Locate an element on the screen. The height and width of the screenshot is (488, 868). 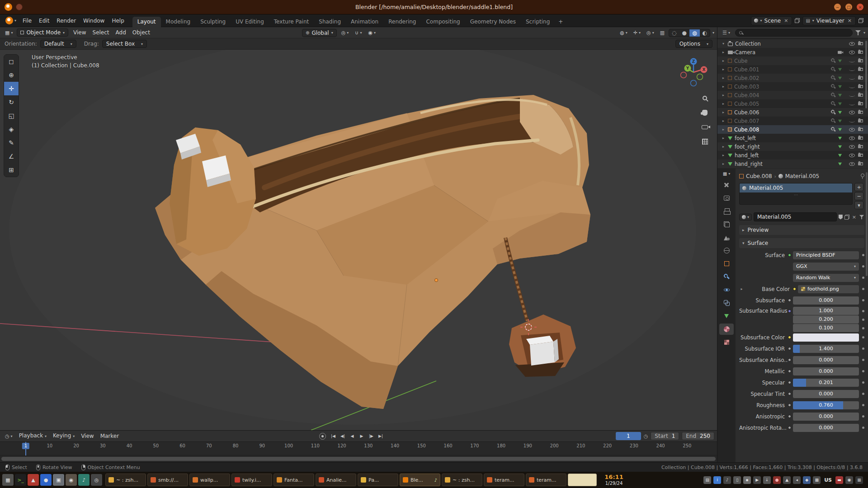
shading-mode-button: ● is located at coordinates (684, 33).